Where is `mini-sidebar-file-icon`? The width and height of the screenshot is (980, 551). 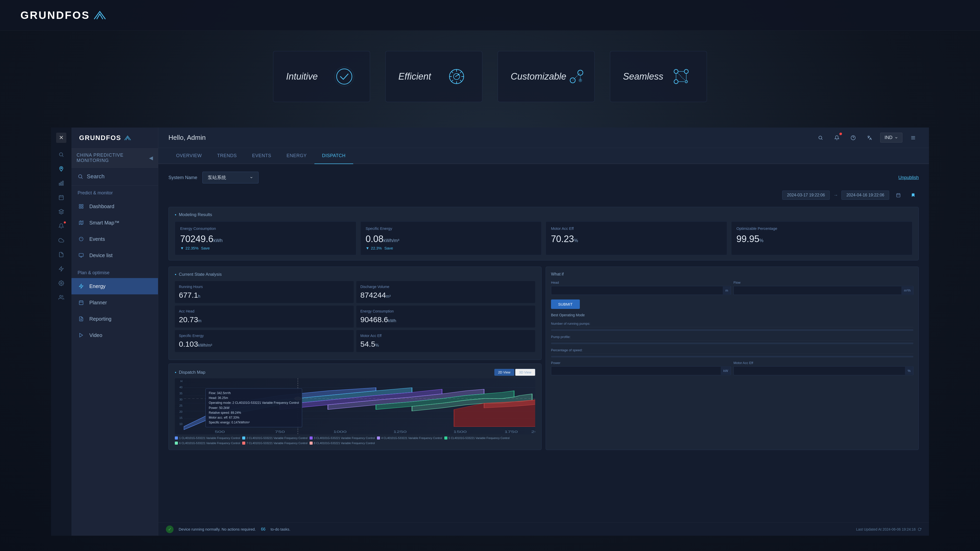 mini-sidebar-file-icon is located at coordinates (61, 255).